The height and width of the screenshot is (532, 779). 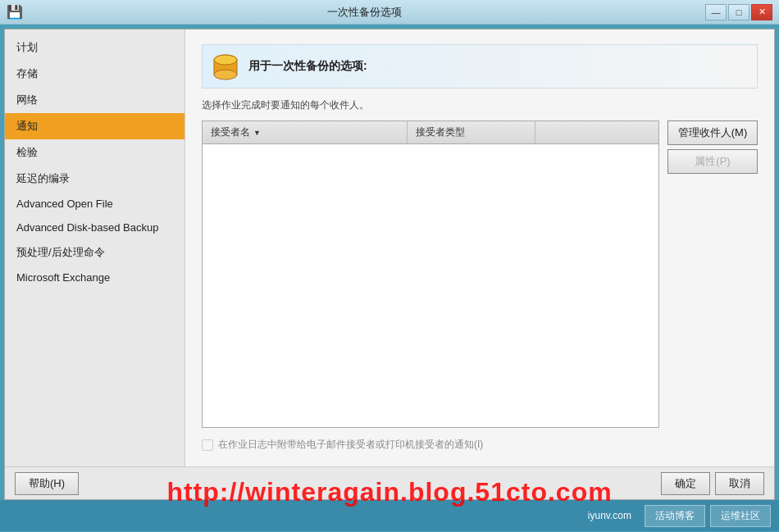 I want to click on content-subtitle: 选择作业完成时要通知的每个收件人。, so click(x=480, y=105).